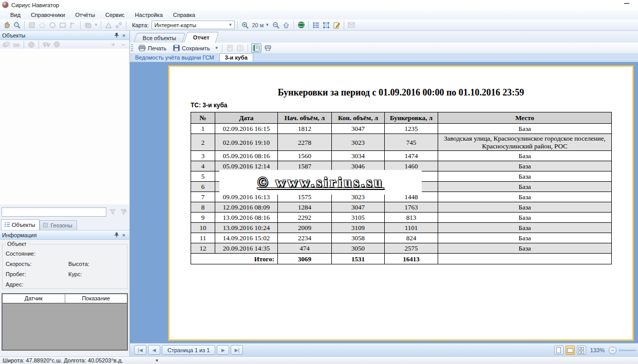 The height and width of the screenshot is (364, 638). What do you see at coordinates (612, 350) in the screenshot?
I see `zoom-out-button: −` at bounding box center [612, 350].